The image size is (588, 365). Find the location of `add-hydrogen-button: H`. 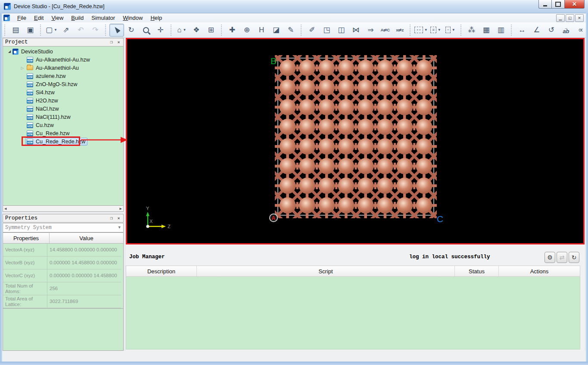

add-hydrogen-button: H is located at coordinates (261, 30).